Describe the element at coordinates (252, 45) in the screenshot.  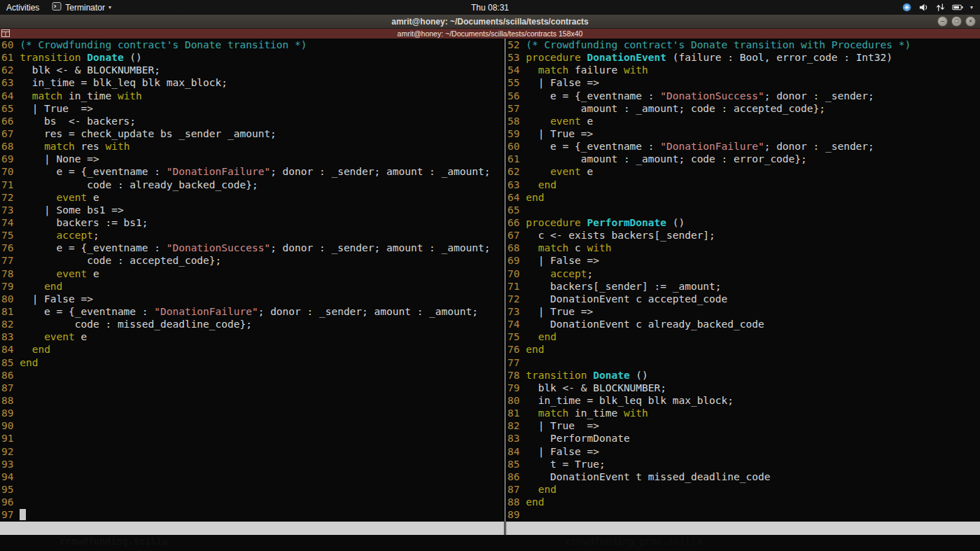
I see `code-line: 60 (* Crowdfunding contract's Donate tra…` at that location.